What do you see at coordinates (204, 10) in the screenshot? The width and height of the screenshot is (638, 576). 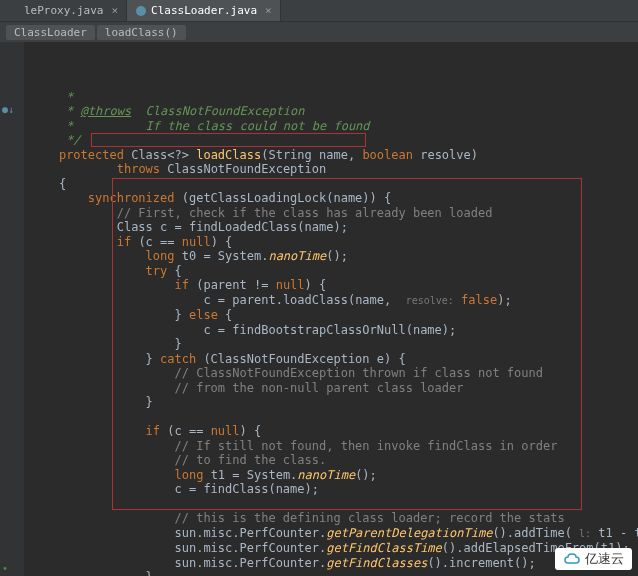 I see `tab-classloader: ClassLoader.java ×` at bounding box center [204, 10].